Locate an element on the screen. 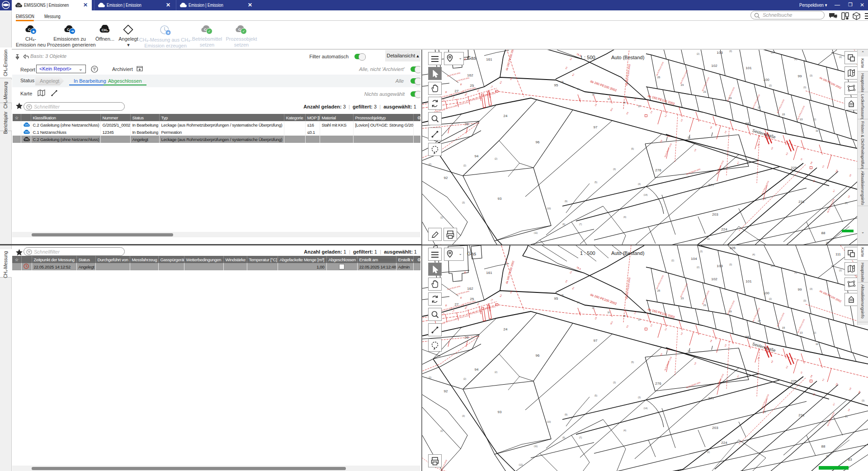  svg-text: 99 is located at coordinates (800, 76).